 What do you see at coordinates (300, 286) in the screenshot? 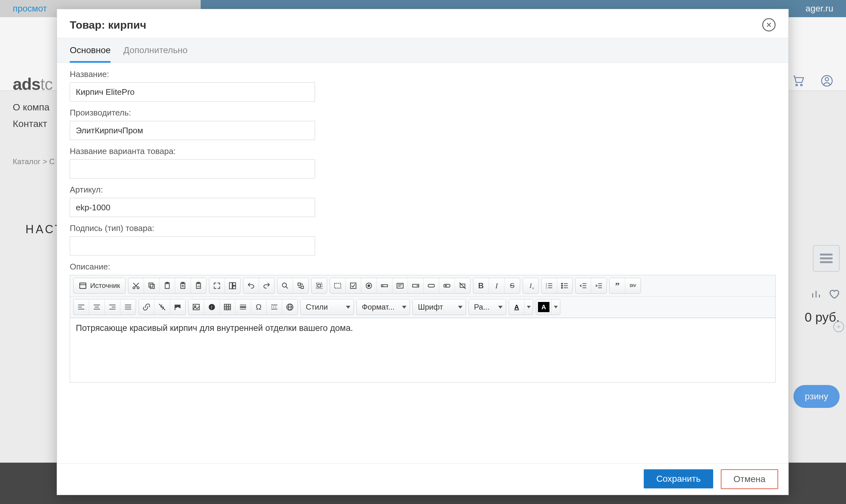
I see `replace-icon` at bounding box center [300, 286].